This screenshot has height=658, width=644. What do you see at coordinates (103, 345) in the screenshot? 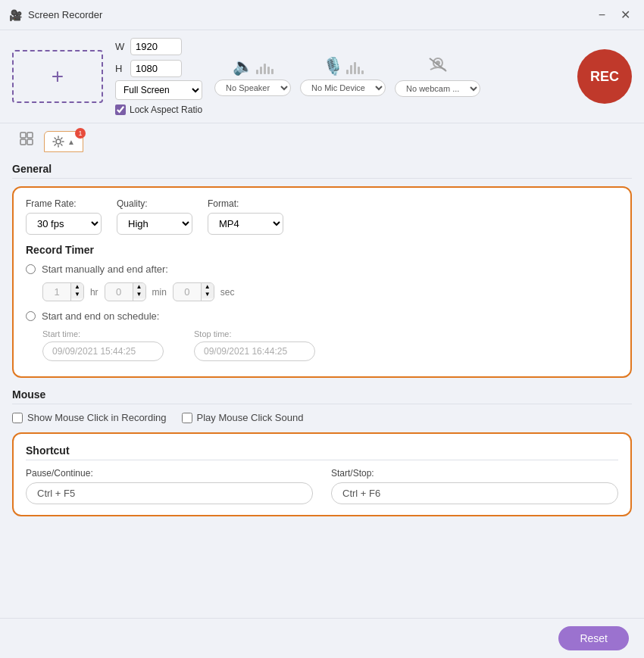
I see `start-time-field: Start time:` at bounding box center [103, 345].